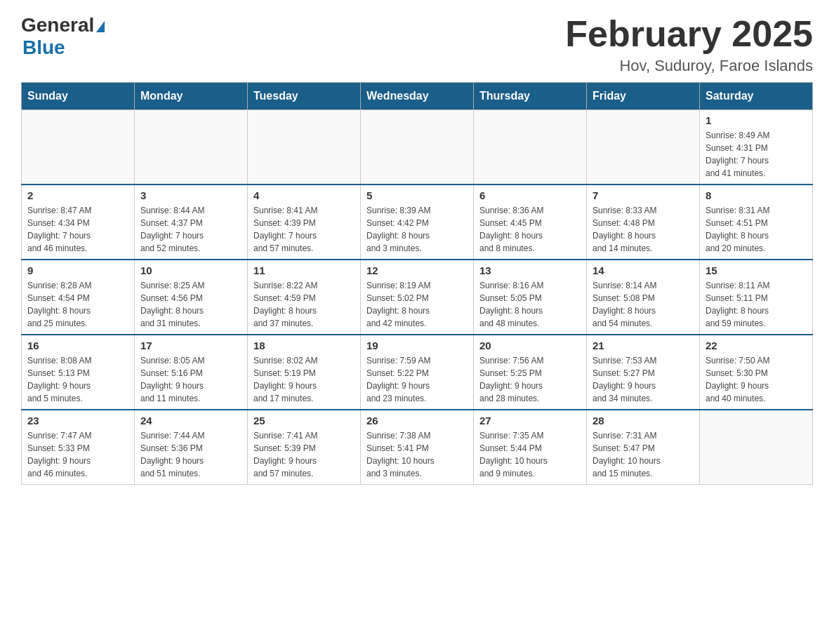 The width and height of the screenshot is (834, 644). Describe the element at coordinates (191, 222) in the screenshot. I see `calendar-cell: 3Sunrise: 8:44 AM Sunset: 4:37 PM Daylig…` at that location.